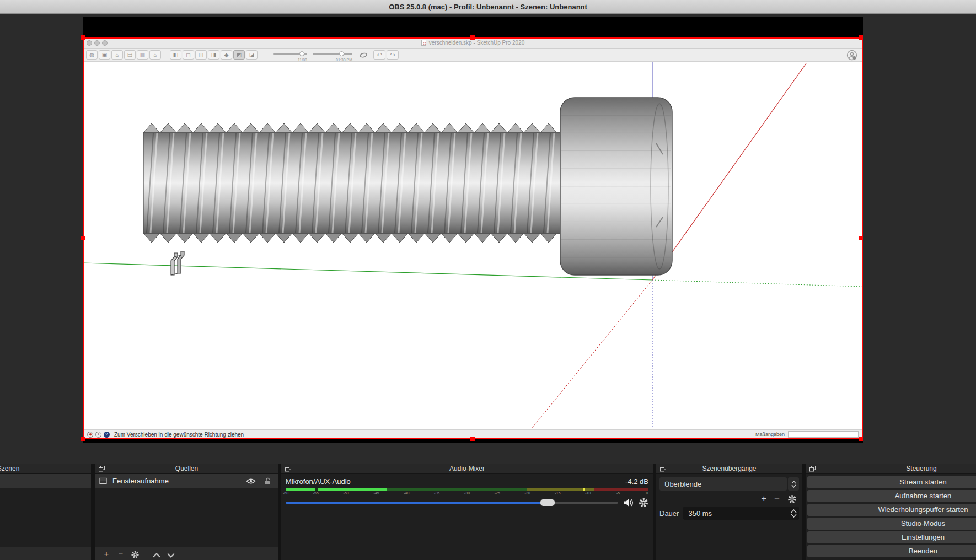  What do you see at coordinates (45, 469) in the screenshot?
I see `scenes-panel-header: Szenen` at bounding box center [45, 469].